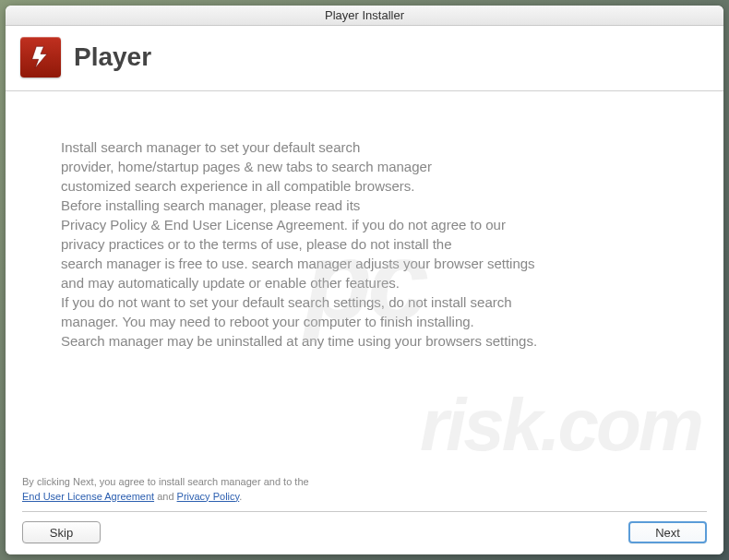 Image resolution: width=729 pixels, height=560 pixels. Describe the element at coordinates (364, 511) in the screenshot. I see `divider` at that location.